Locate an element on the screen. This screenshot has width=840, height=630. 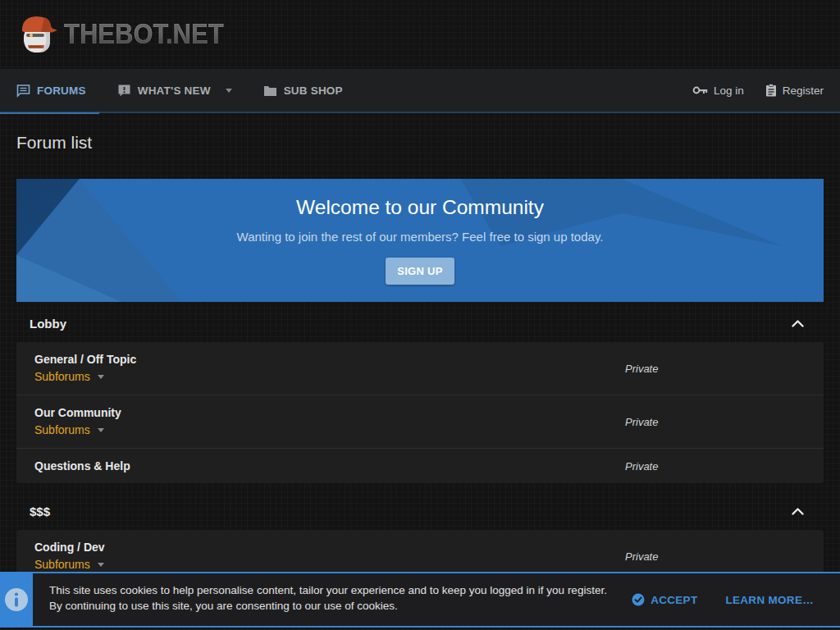
check-circle-icon is located at coordinates (638, 600).